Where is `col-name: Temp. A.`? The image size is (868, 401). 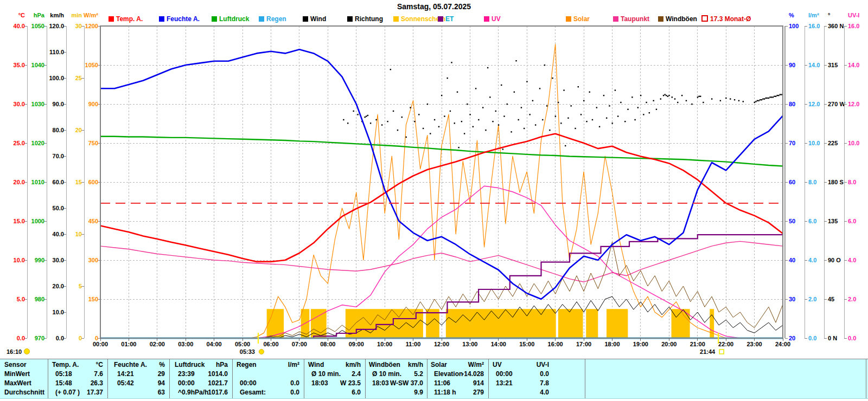
col-name: Temp. A. is located at coordinates (65, 365).